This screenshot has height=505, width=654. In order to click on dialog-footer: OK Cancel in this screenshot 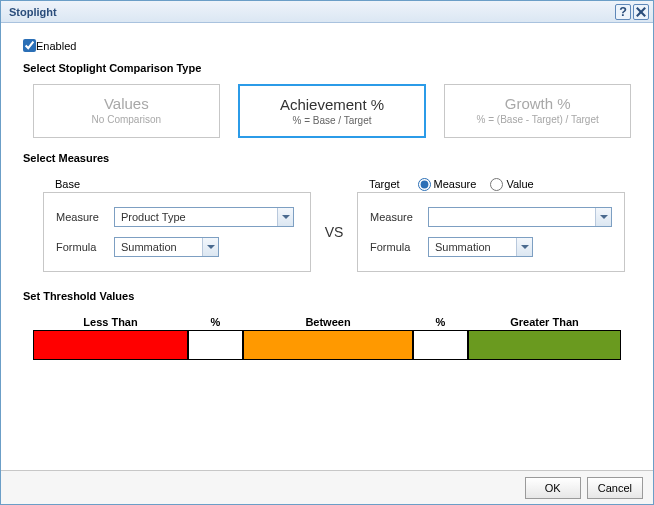, I will do `click(327, 487)`.